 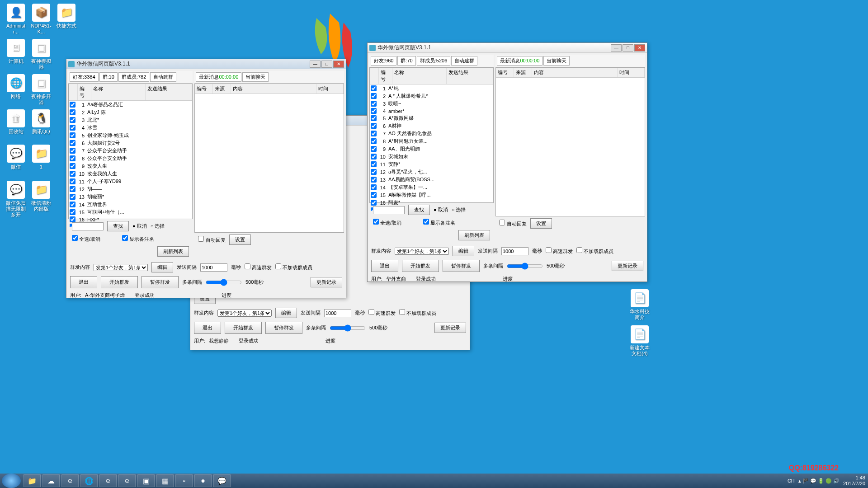 What do you see at coordinates (431, 156) in the screenshot?
I see `list-item: 10安城如末` at bounding box center [431, 156].